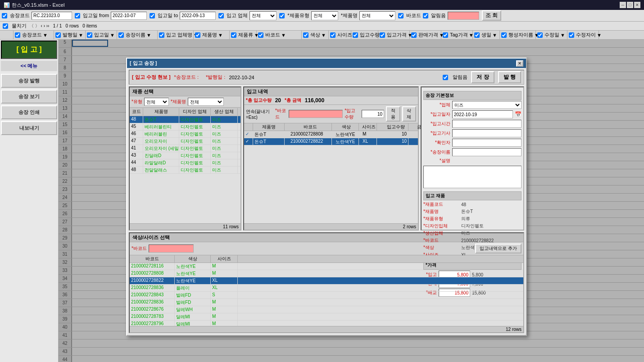  Describe the element at coordinates (377, 16) in the screenshot. I see `제품명-select: 전체` at that location.